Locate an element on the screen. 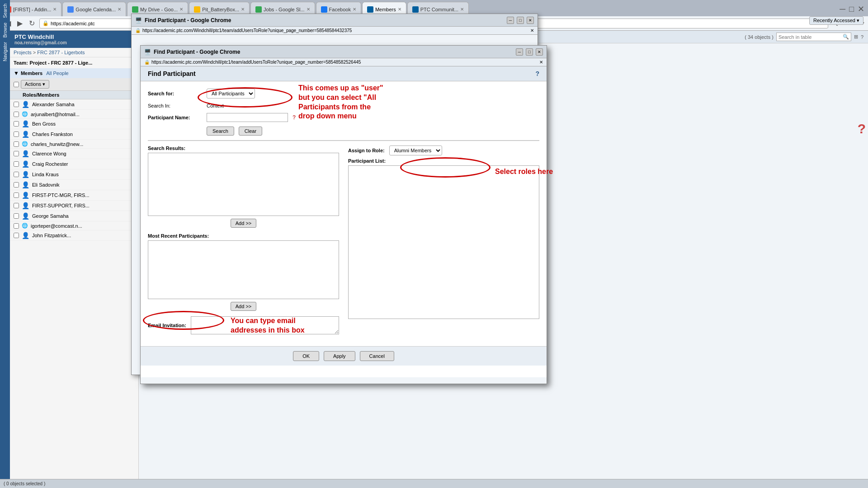 This screenshot has height=488, width=868. list-item: 👤 John Fitzpatrick... is located at coordinates (74, 236).